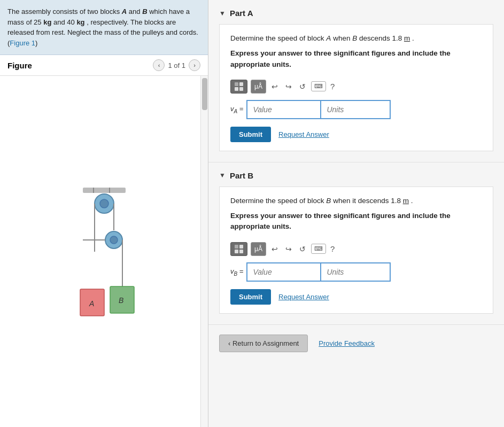 The height and width of the screenshot is (427, 504). Describe the element at coordinates (20, 65) in the screenshot. I see `figure-title: Figure` at that location.